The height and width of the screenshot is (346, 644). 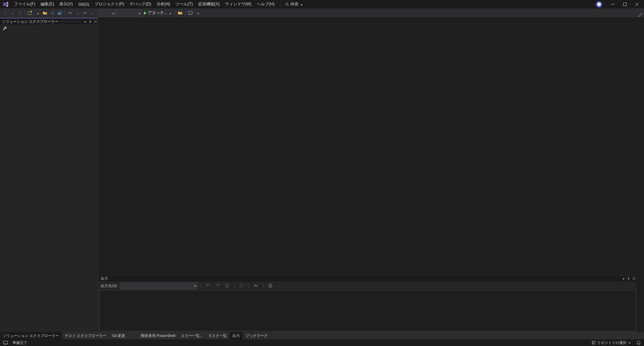 I want to click on output-prev-icon, so click(x=208, y=286).